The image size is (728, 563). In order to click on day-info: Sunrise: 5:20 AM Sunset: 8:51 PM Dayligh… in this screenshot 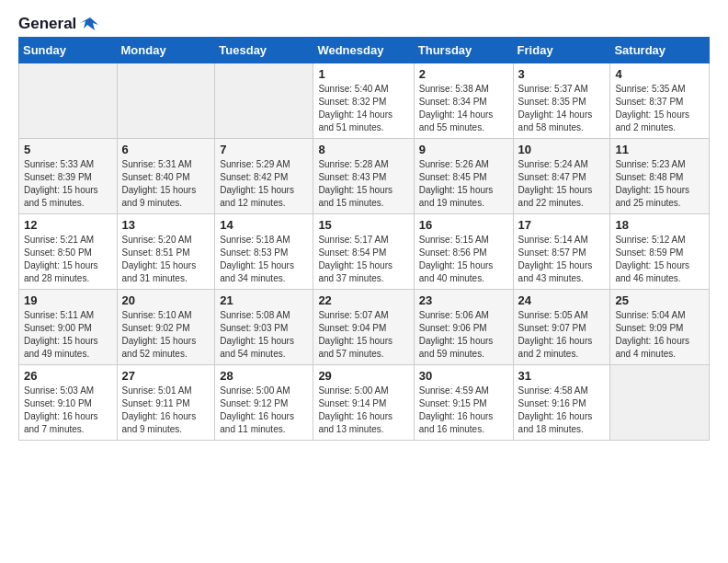, I will do `click(166, 259)`.